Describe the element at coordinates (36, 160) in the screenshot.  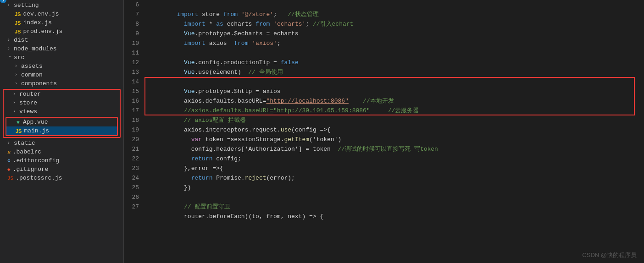
I see `sidebar-item-label: .editorconfig` at that location.